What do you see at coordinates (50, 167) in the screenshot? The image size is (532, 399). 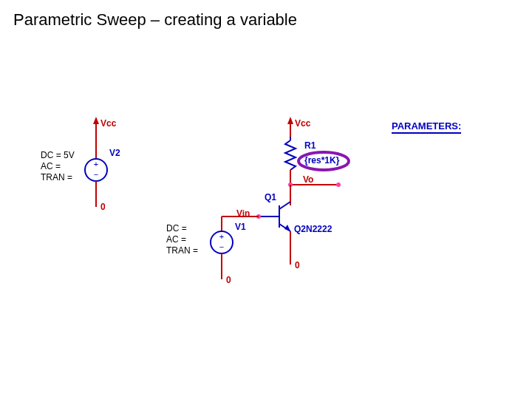 I see `label-src1-ac: AC =` at bounding box center [50, 167].